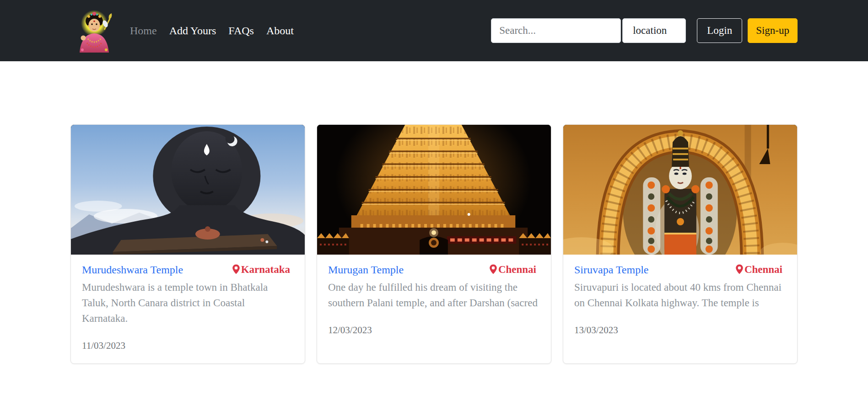  I want to click on signup-button: Sign-up, so click(772, 31).